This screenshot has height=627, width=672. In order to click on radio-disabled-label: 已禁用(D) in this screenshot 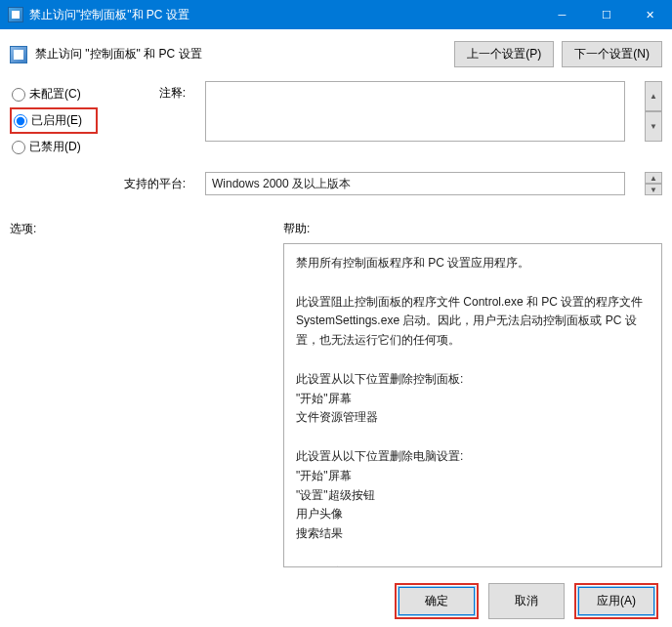, I will do `click(55, 146)`.